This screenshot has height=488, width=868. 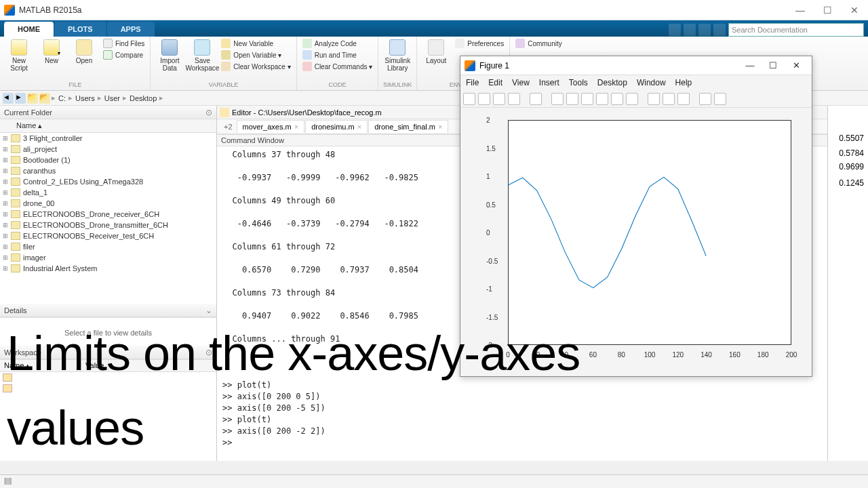 What do you see at coordinates (338, 55) in the screenshot?
I see `run-and-time-button: Run and Time` at bounding box center [338, 55].